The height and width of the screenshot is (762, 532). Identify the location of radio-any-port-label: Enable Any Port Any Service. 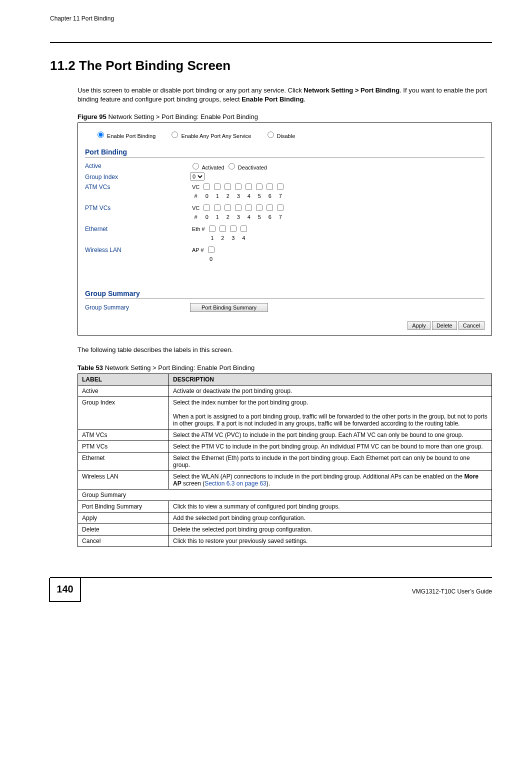
(210, 136).